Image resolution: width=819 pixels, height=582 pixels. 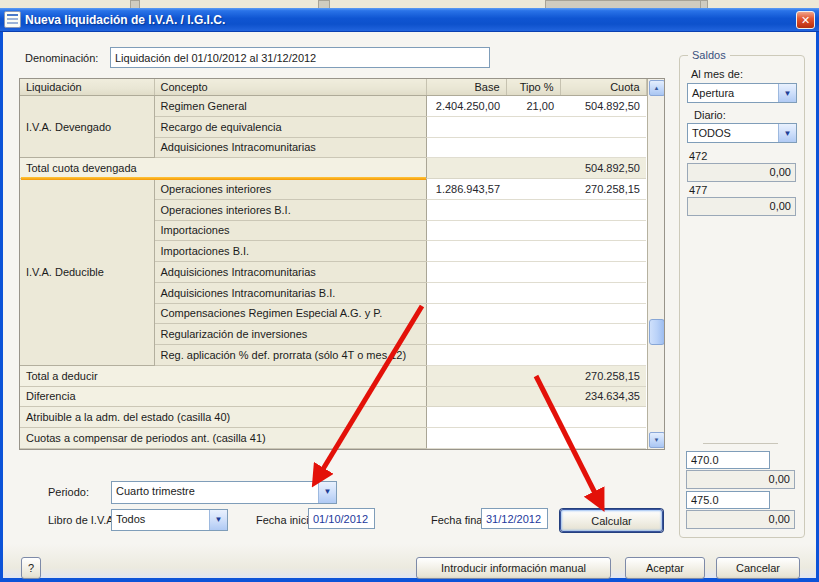 I want to click on casilla-41-row: Cuotas a compensar de periodos ant. (cas…, so click(x=333, y=438).